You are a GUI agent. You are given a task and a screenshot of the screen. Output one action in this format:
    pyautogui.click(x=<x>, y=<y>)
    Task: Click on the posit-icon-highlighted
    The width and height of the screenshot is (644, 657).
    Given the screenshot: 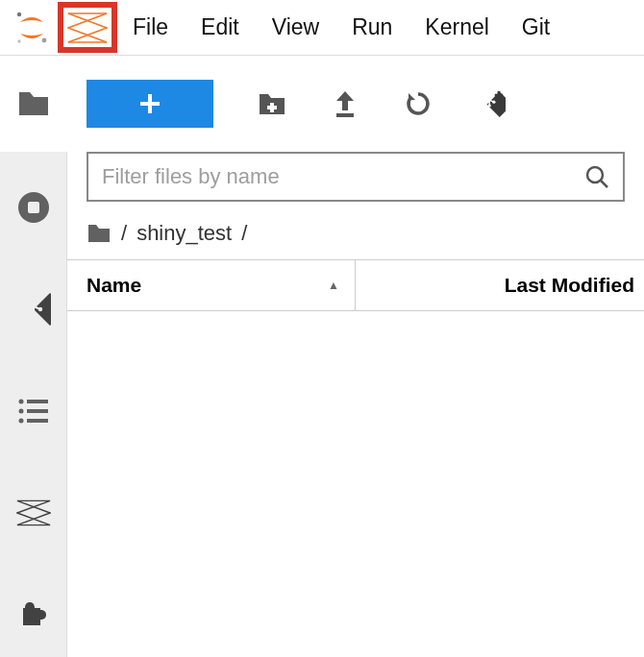 What is the action you would take?
    pyautogui.click(x=87, y=27)
    